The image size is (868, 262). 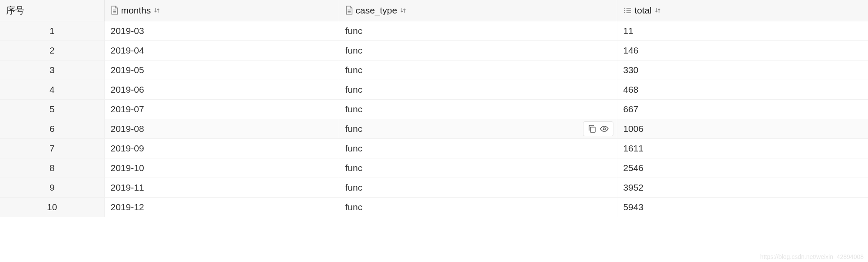 What do you see at coordinates (434, 90) in the screenshot?
I see `table-row: 42019-06func468` at bounding box center [434, 90].